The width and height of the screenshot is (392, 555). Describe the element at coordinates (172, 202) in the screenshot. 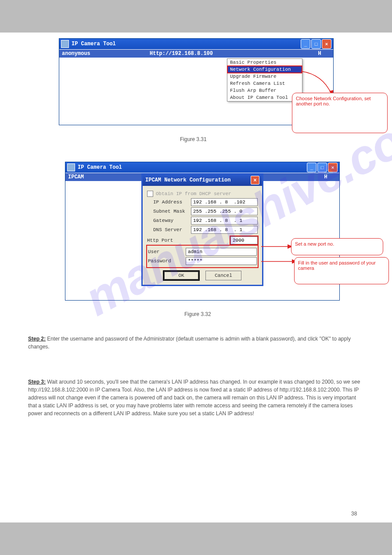

I see `ip-label: IP Address` at that location.